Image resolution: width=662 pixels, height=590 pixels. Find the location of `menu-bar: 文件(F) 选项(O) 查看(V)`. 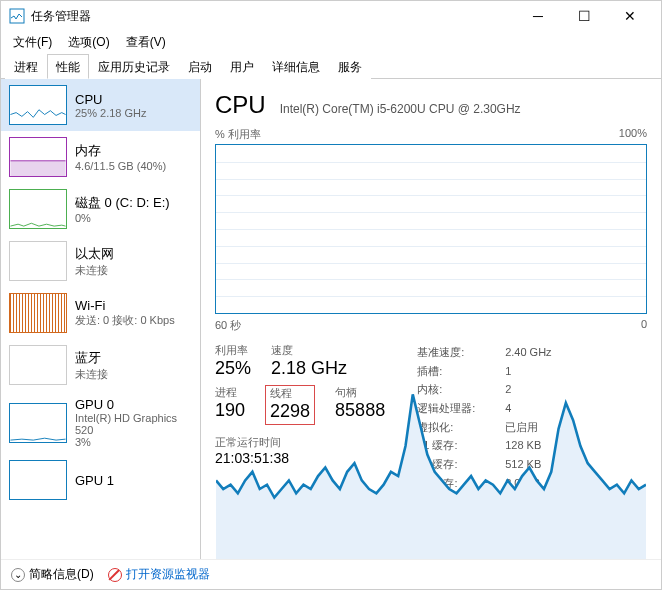

menu-bar: 文件(F) 选项(O) 查看(V) is located at coordinates (331, 42).